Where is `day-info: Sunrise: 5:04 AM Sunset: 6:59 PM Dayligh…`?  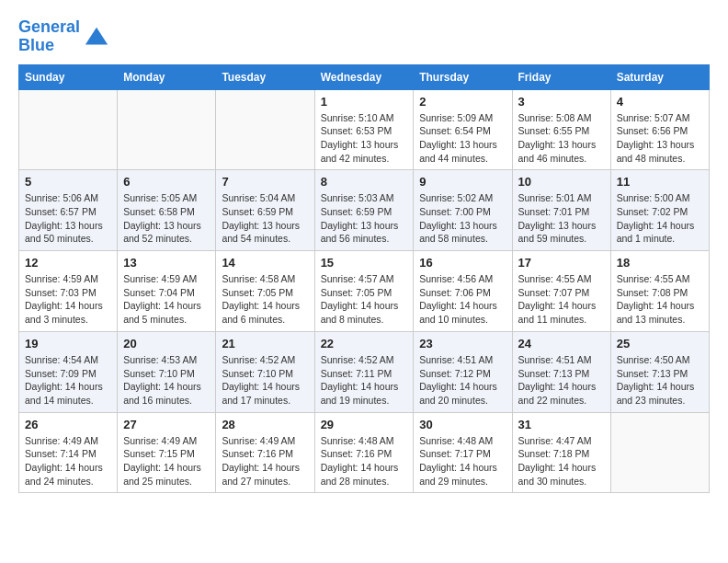 day-info: Sunrise: 5:04 AM Sunset: 6:59 PM Dayligh… is located at coordinates (265, 219).